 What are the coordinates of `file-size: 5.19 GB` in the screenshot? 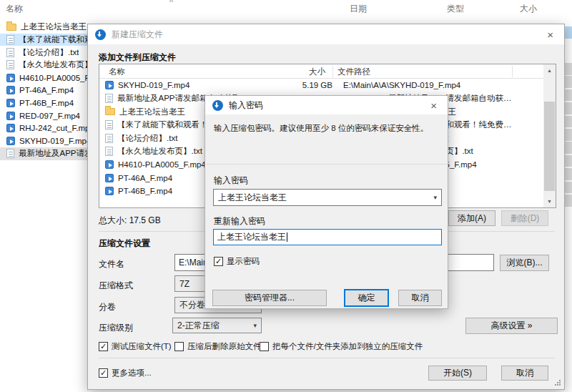 It's located at (307, 85).